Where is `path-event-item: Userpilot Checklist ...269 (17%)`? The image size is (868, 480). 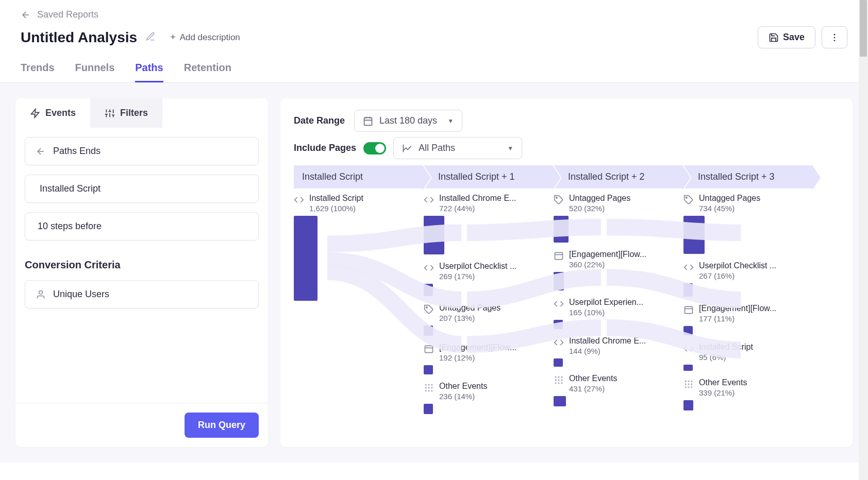
path-event-item: Userpilot Checklist ...269 (17%) is located at coordinates (486, 279).